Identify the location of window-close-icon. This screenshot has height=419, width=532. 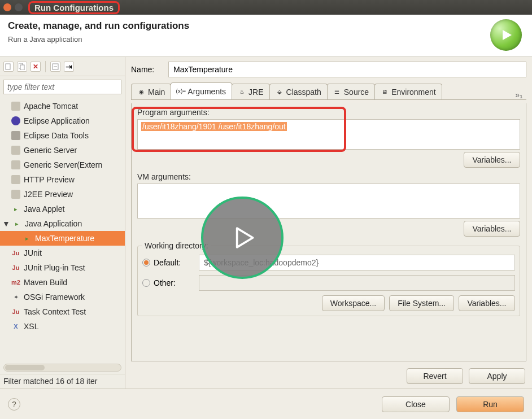
(7, 7).